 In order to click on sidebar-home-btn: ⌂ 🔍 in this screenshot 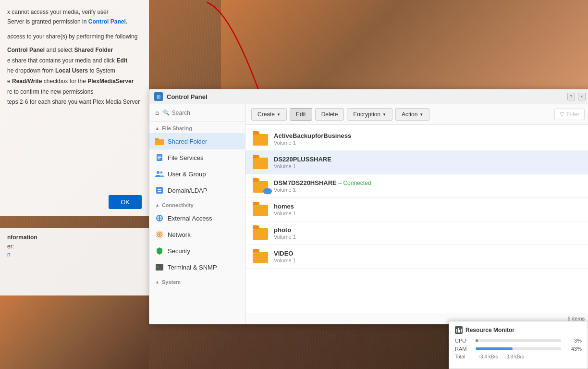, I will do `click(197, 113)`.